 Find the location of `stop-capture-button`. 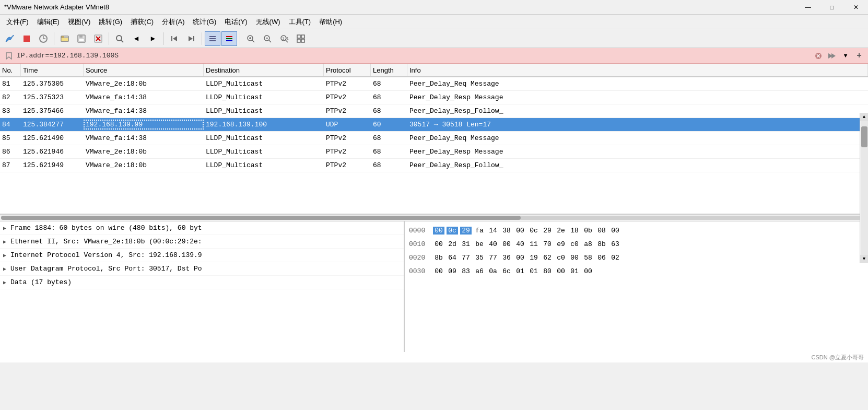

stop-capture-button is located at coordinates (27, 39).